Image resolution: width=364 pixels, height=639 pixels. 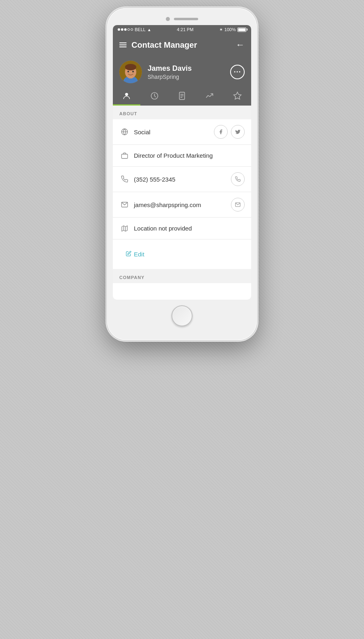 I want to click on app-title: Contact Manager, so click(x=164, y=45).